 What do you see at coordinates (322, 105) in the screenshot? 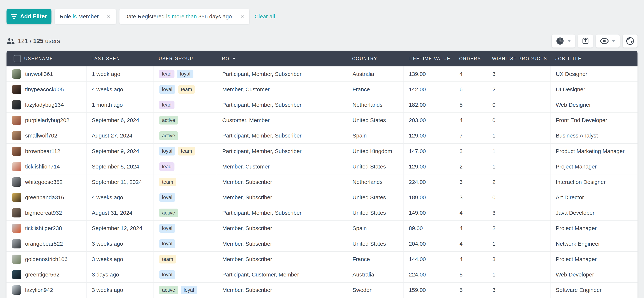
I see `table-row: lazyladybug134 1 month ago lead Particip…` at bounding box center [322, 105].